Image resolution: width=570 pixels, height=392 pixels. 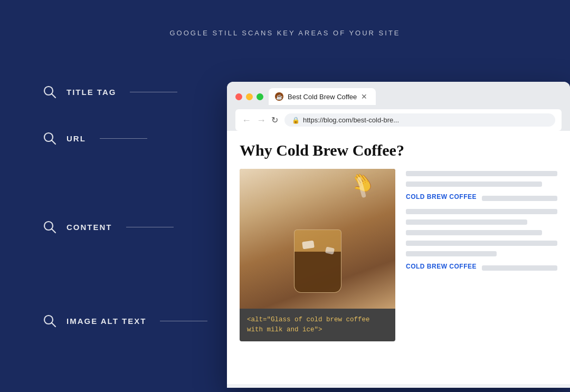 I want to click on browser-chrome: ☕ Best Cold Brew Coffee ✕ ← → ↻ 🔒 https:…, so click(x=398, y=107).